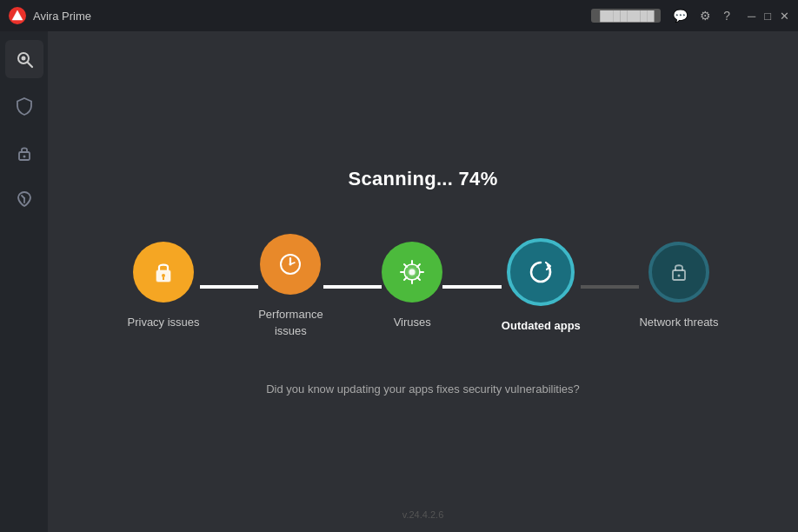  I want to click on sidebar-item-protection, so click(24, 106).